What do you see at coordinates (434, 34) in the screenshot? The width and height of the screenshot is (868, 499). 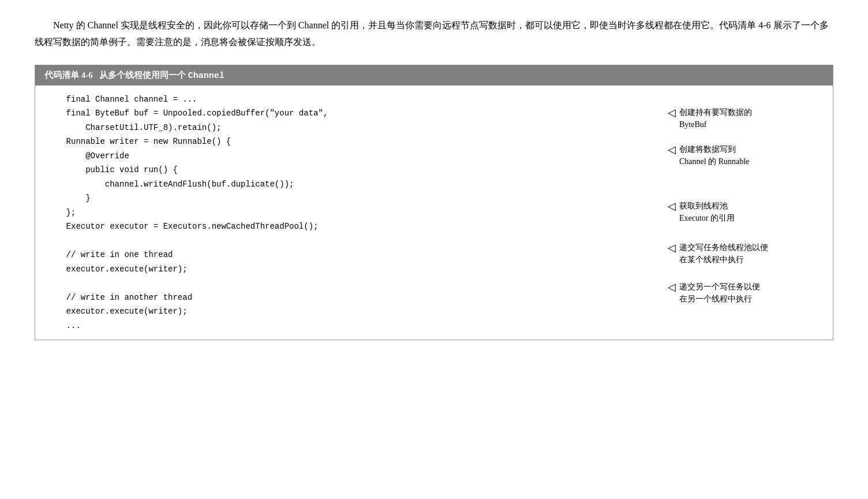 I see `intro-paragraph: Netty 的 Channel 实现是线程安全的，因此你可以存储一个到 Chan…` at bounding box center [434, 34].